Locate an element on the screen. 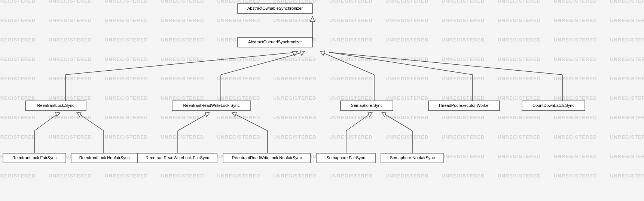  node-CDLS-label: CountDownLatch.Sync is located at coordinates (553, 105).